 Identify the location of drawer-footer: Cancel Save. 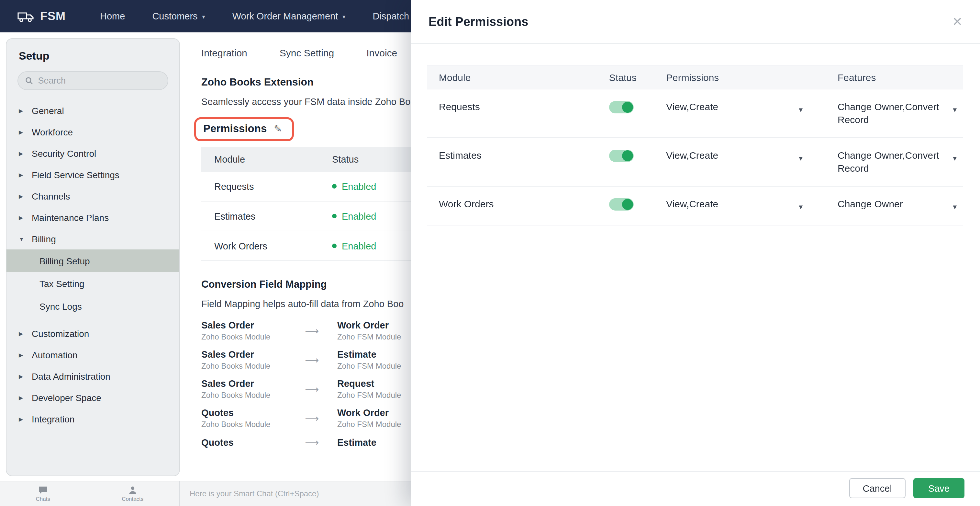
(695, 489).